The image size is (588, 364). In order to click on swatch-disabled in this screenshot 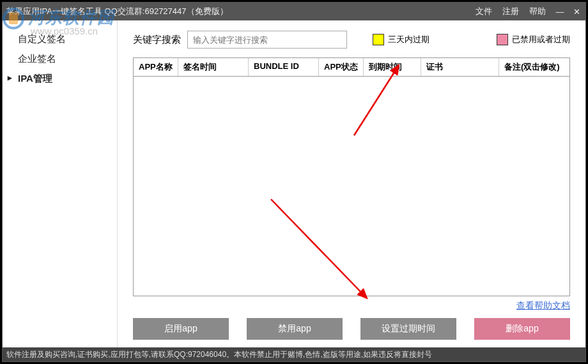, I will do `click(502, 40)`.